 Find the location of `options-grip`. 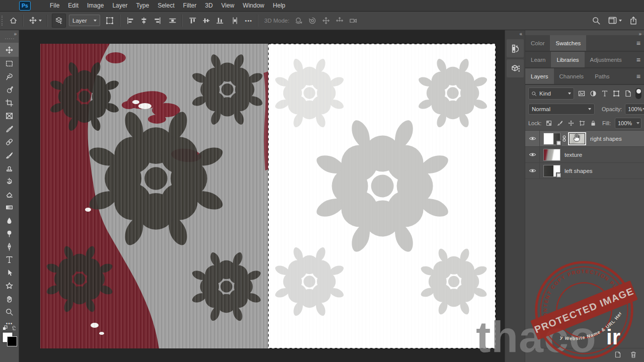

options-grip is located at coordinates (3, 21).